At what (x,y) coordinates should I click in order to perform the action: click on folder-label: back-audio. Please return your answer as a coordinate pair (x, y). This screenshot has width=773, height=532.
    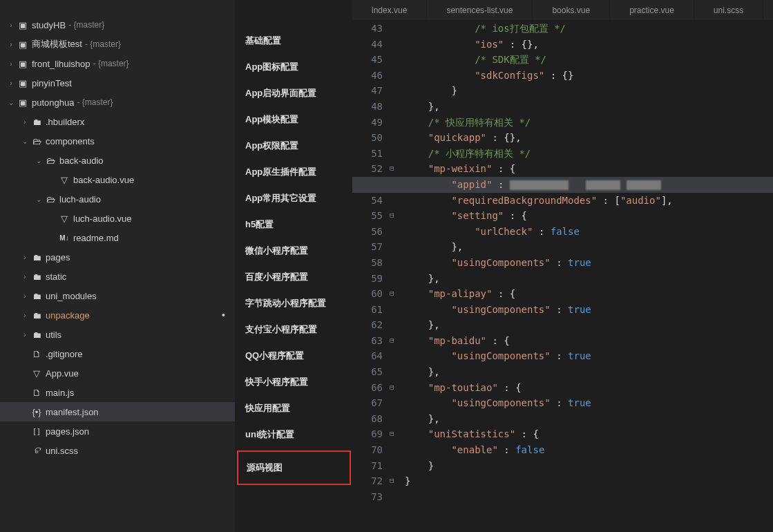
    Looking at the image, I should click on (82, 160).